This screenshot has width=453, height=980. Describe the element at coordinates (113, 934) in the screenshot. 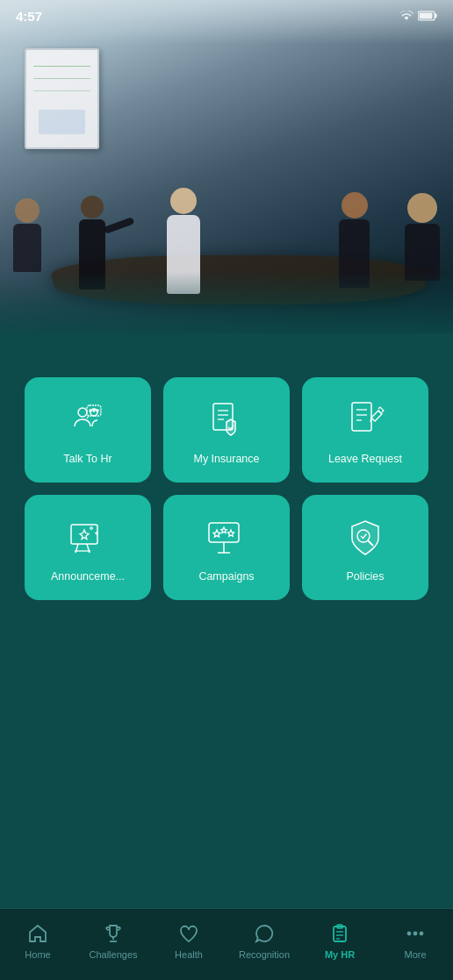

I see `trophy-icon` at that location.